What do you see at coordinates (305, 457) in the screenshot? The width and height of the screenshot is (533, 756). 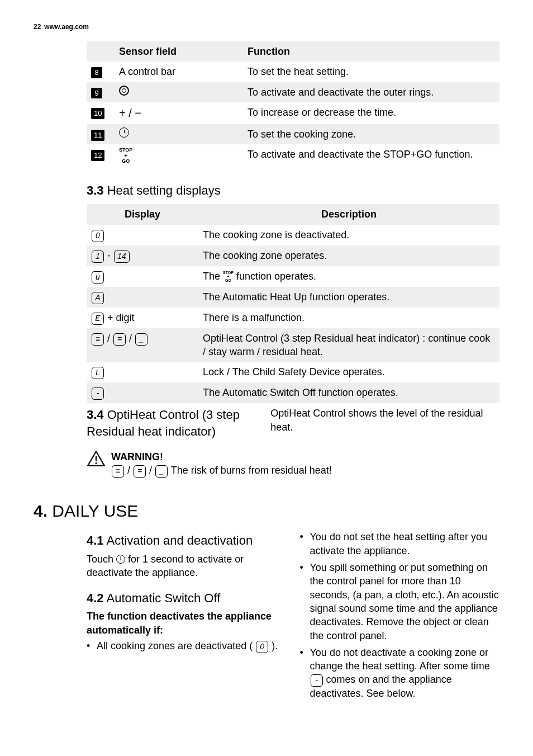 I see `warning-title: WARNING!` at bounding box center [305, 457].